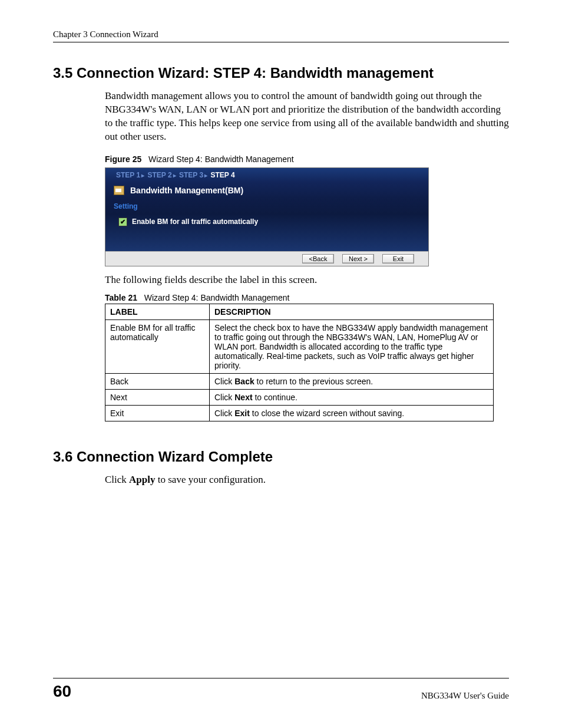 Image resolution: width=562 pixels, height=728 pixels. Describe the element at coordinates (307, 281) in the screenshot. I see `para-after-figure: The following fields describe the label …` at that location.